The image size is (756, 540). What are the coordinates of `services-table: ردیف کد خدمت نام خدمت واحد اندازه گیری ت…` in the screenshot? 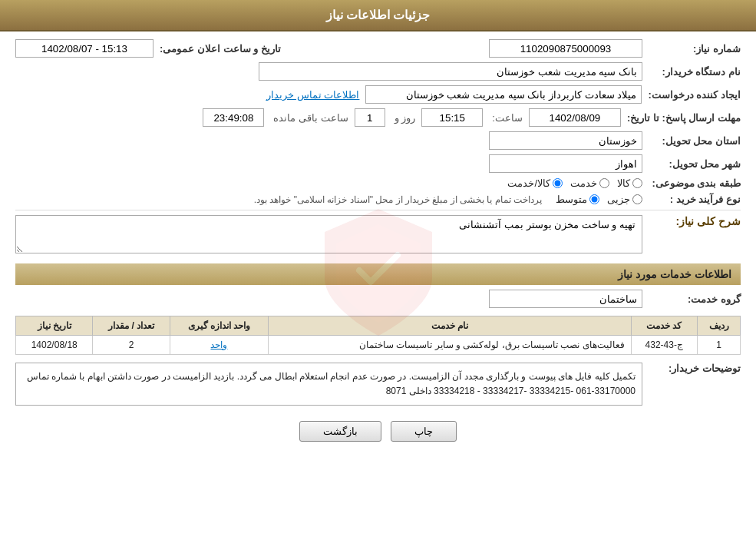 It's located at (378, 335).